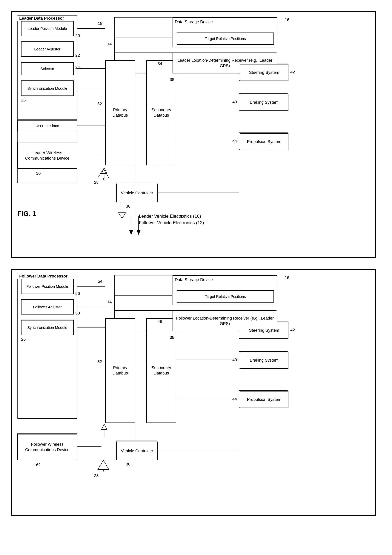  I want to click on ref-38-fig2: 38, so click(172, 337).